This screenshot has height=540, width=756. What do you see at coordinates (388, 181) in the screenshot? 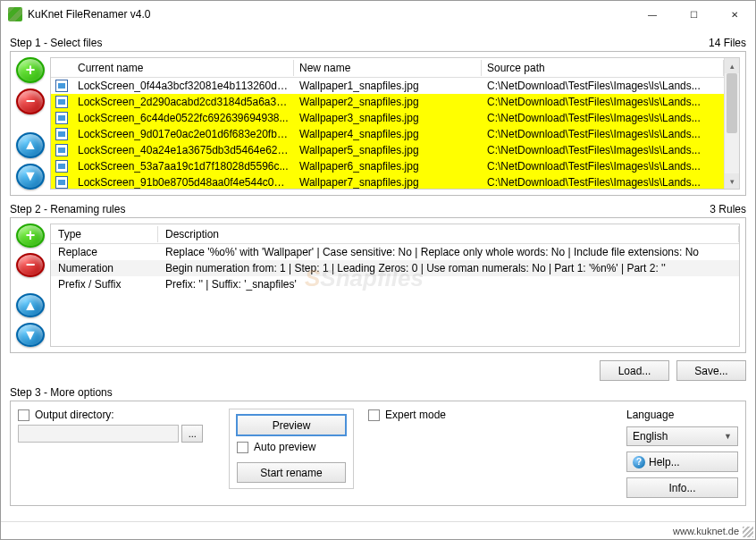
I see `table-row: LockScreen_91b0e8705d48aa0f4e544c08...Wa…` at bounding box center [388, 181].